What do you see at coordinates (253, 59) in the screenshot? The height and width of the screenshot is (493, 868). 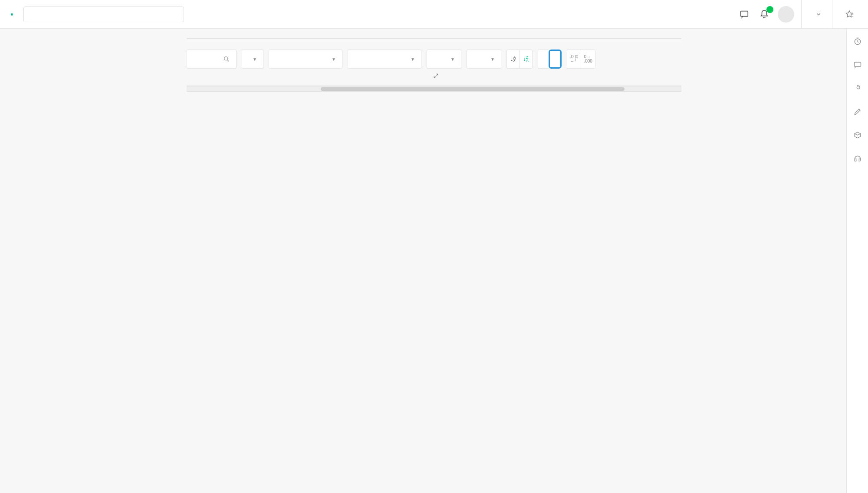 I see `statement-dropdown: ▼` at bounding box center [253, 59].